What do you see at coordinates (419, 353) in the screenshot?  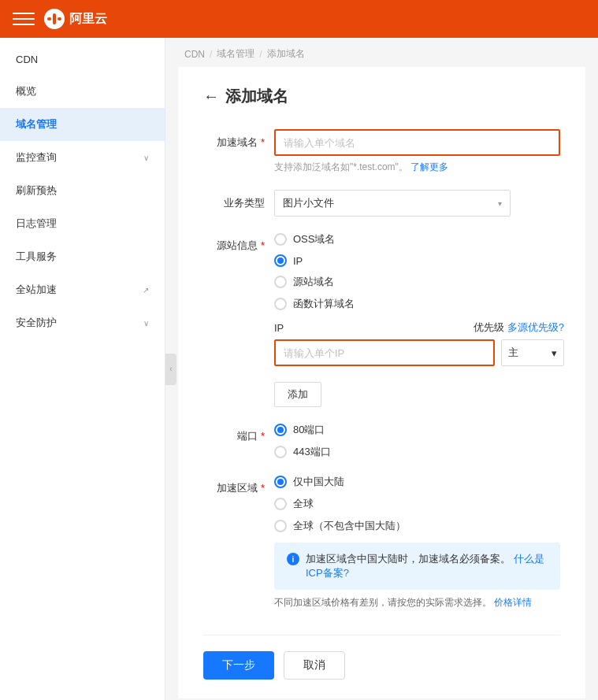 I see `ip-input-row: 主 ▾` at bounding box center [419, 353].